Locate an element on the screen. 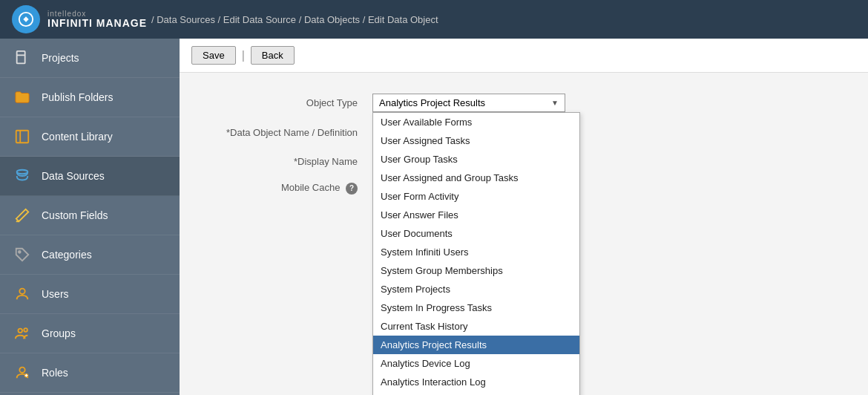 The image size is (868, 395). dropdown-item-user-form-activity: User Form Activity is located at coordinates (476, 196).